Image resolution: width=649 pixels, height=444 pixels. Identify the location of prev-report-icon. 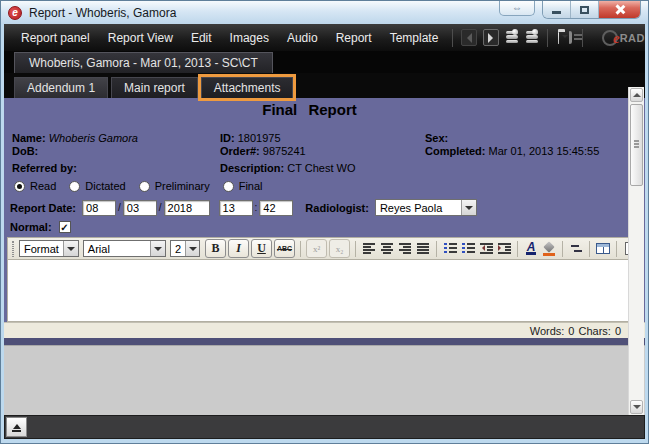
(467, 38).